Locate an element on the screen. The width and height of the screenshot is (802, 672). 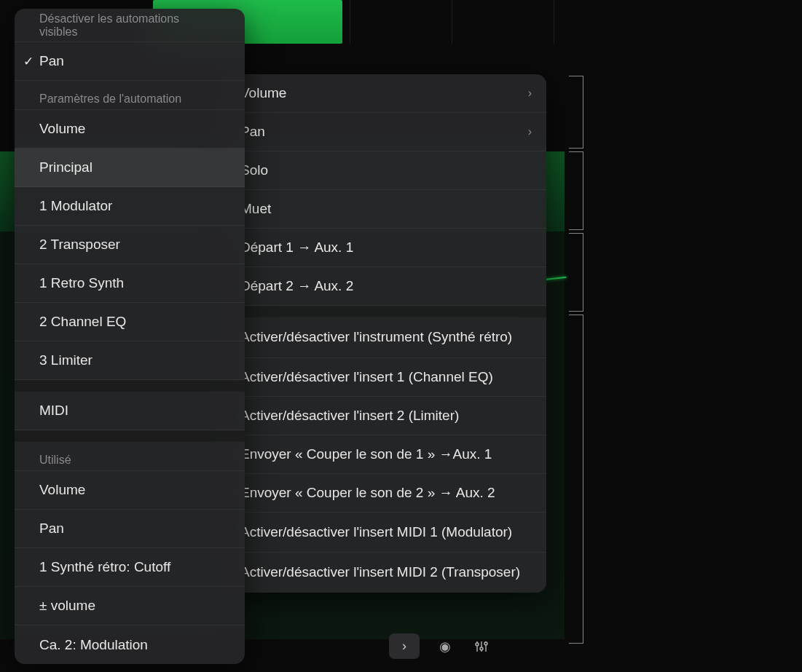
menu-item-label: Muet is located at coordinates (256, 209).